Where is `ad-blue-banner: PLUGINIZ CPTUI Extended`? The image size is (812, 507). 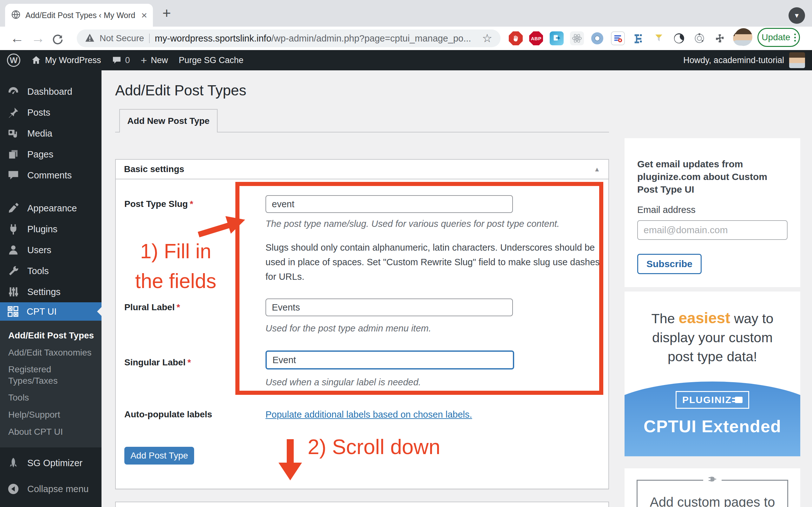
ad-blue-banner: PLUGINIZ CPTUI Extended is located at coordinates (712, 419).